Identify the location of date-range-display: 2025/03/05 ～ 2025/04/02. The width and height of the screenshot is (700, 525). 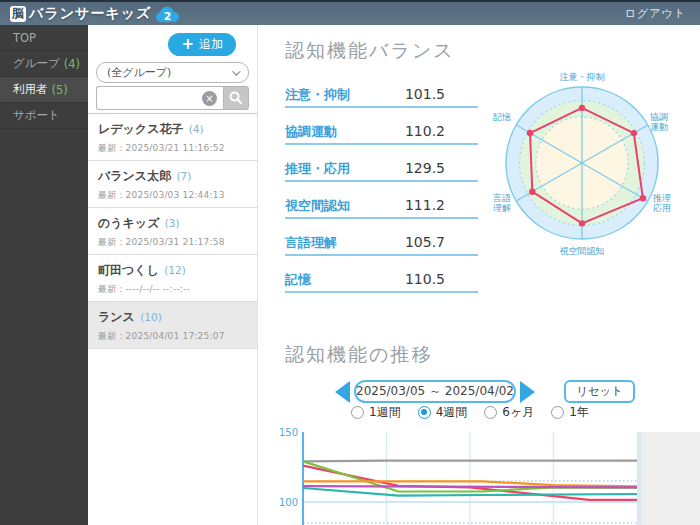
(435, 392).